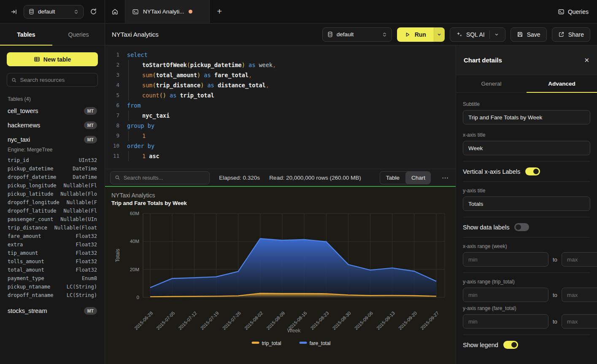  I want to click on token: ,, so click(274, 65).